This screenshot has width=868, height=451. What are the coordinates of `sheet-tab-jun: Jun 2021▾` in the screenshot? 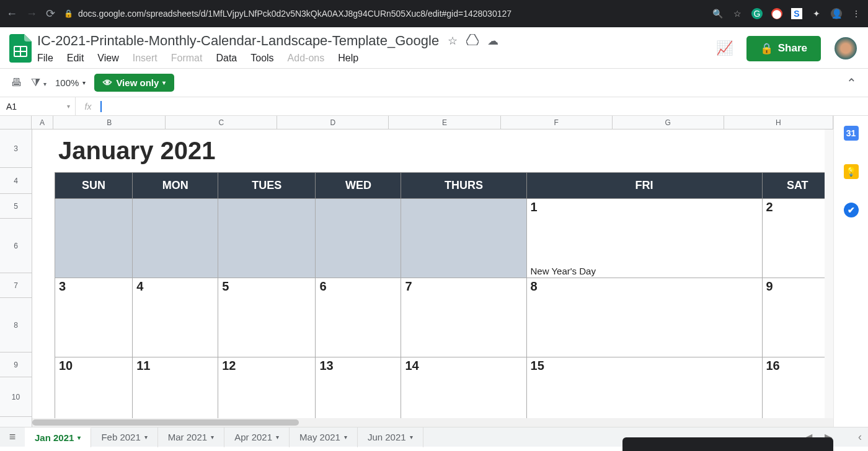 It's located at (391, 437).